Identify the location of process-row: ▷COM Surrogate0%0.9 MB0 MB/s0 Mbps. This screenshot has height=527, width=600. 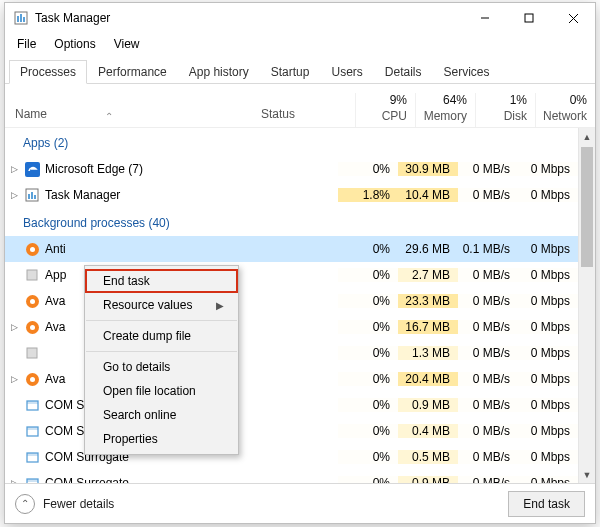
(292, 476).